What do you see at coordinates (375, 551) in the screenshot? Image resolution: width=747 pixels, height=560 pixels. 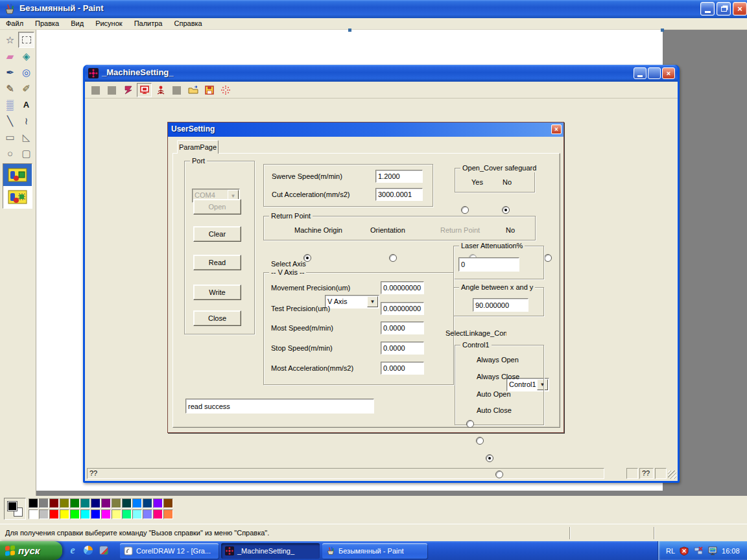 I see `taskbar-button-paint: Безымянный - Paint` at bounding box center [375, 551].